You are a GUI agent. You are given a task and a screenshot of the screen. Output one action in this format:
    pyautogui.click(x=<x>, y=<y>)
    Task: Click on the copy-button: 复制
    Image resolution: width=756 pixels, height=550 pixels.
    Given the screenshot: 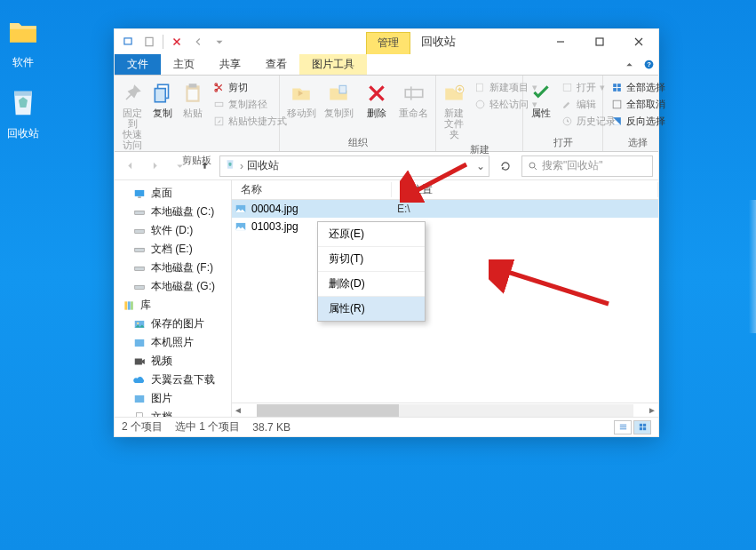 What is the action you would take?
    pyautogui.click(x=163, y=99)
    